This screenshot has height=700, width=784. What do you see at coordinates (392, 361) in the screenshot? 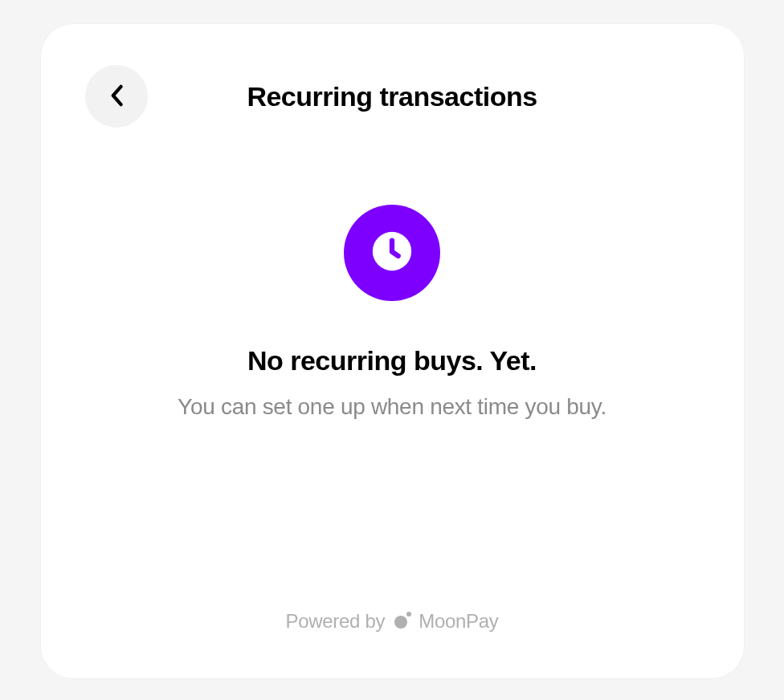
I see `empty-state-title: No recurring buys. Yet.` at bounding box center [392, 361].